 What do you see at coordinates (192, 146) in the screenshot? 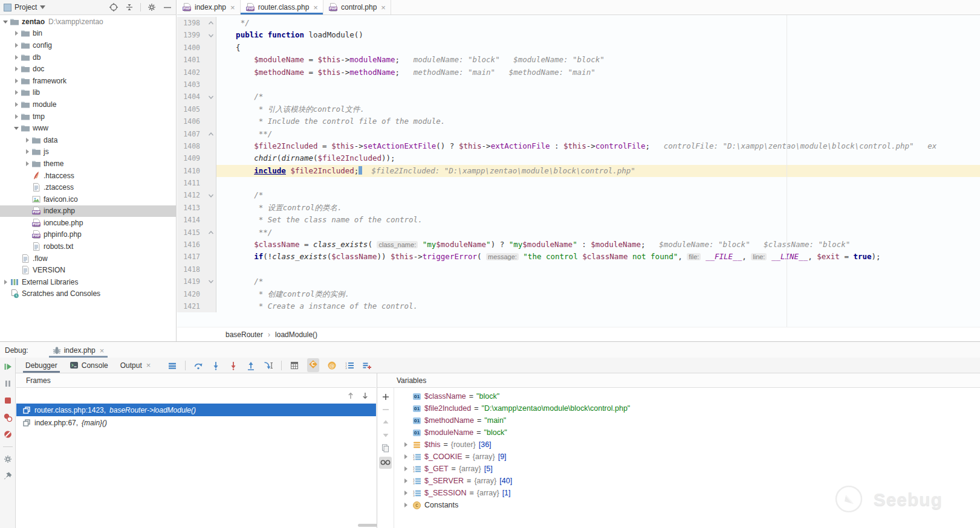
I see `line-number: 1408` at bounding box center [192, 146].